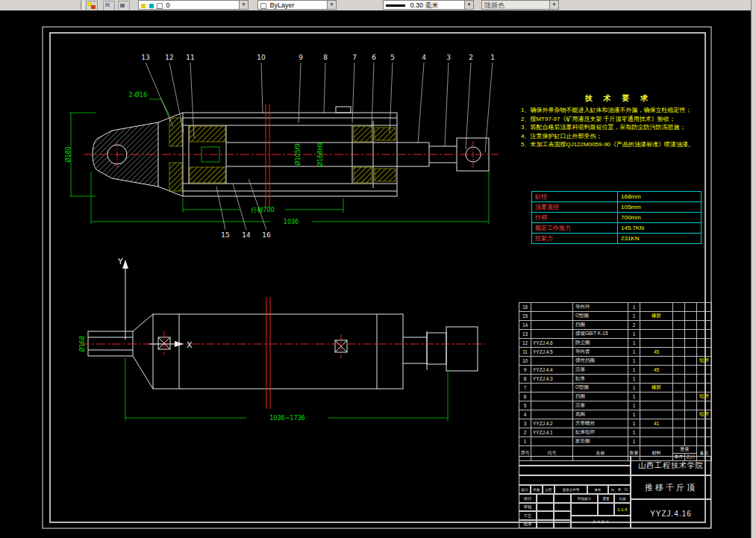  What do you see at coordinates (520, 4) in the screenshot?
I see `plotstyle-control-dropdown: 随颜色 ▼` at bounding box center [520, 4].